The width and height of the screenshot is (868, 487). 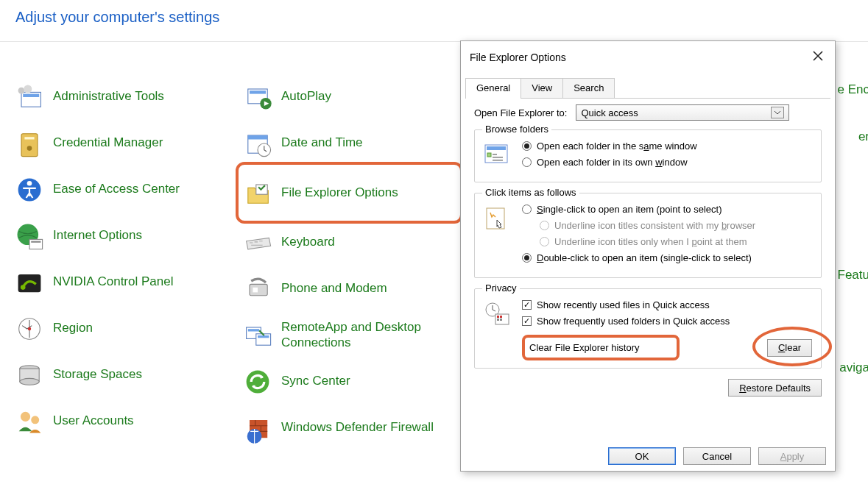 I want to click on radio-double-click: Double-click to open an item (single-cli…, so click(x=668, y=257).